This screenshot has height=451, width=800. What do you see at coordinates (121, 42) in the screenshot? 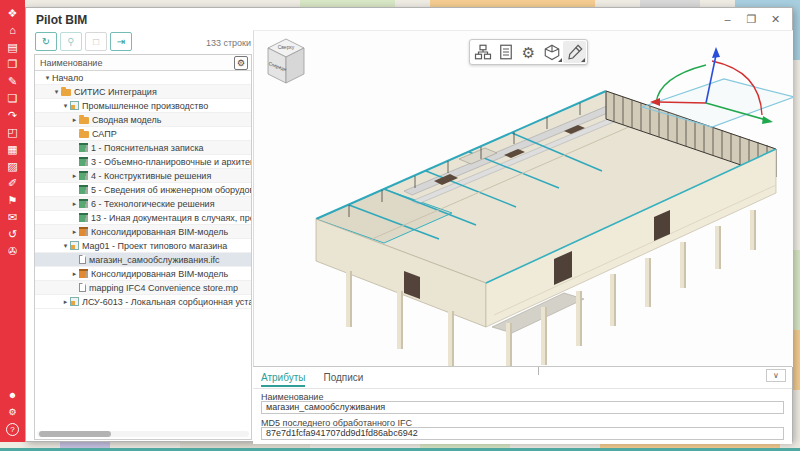
I see `goto-icon: ⇥` at bounding box center [121, 42].